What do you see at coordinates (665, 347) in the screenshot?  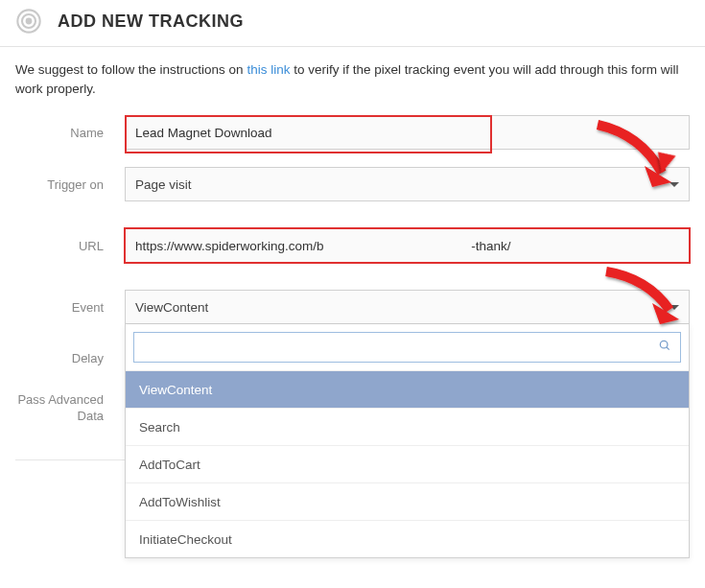 I see `search-icon` at bounding box center [665, 347].